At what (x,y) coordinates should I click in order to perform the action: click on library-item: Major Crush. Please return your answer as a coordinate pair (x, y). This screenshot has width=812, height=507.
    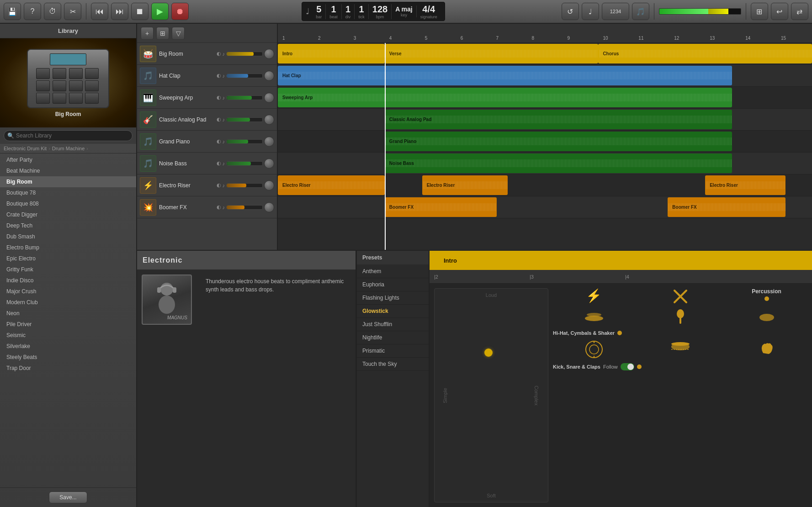
    Looking at the image, I should click on (68, 291).